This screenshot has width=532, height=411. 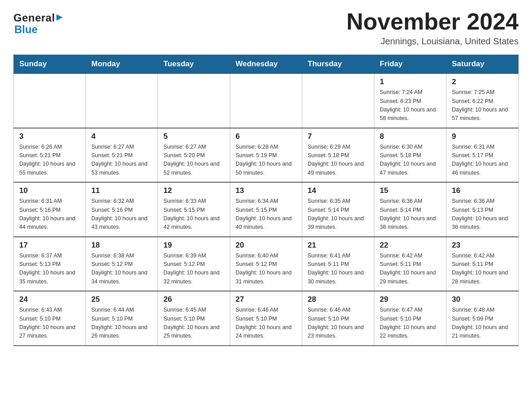 I want to click on calendar-cell-w2-d5: 7Sunrise: 6:29 AMSunset: 5:18 PMDaylight…, so click(x=339, y=155).